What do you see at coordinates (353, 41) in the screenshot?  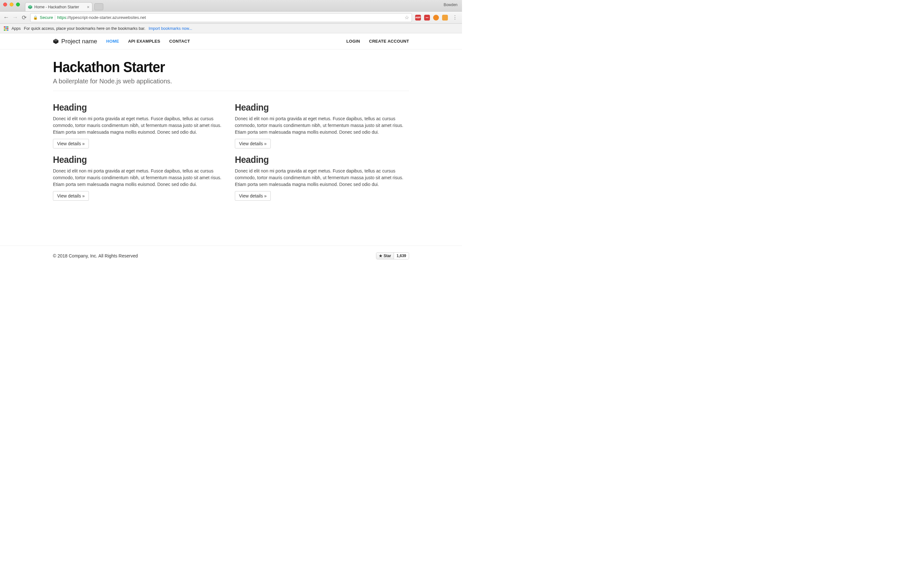 I see `nav-link-login: LOGIN` at bounding box center [353, 41].